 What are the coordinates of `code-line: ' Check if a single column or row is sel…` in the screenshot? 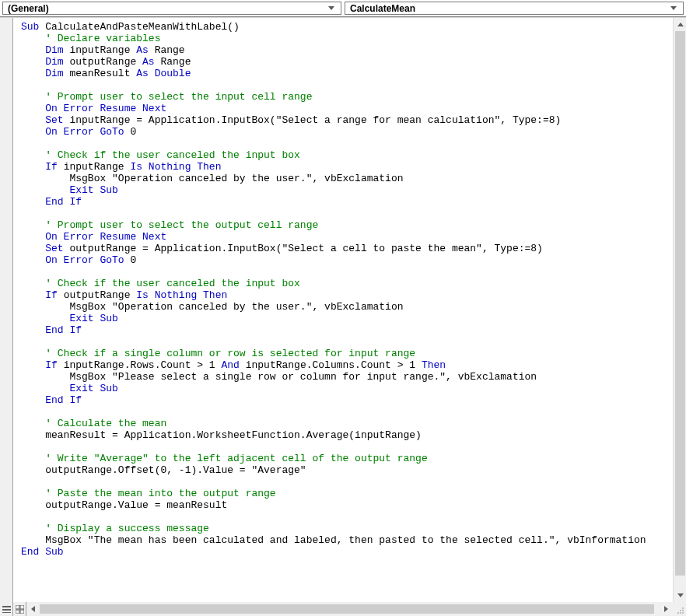 It's located at (347, 353).